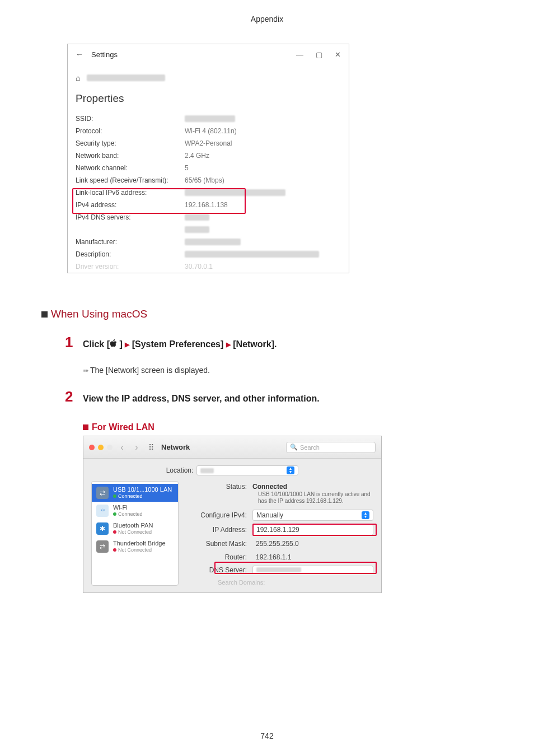  I want to click on location-label: Location:, so click(180, 470).